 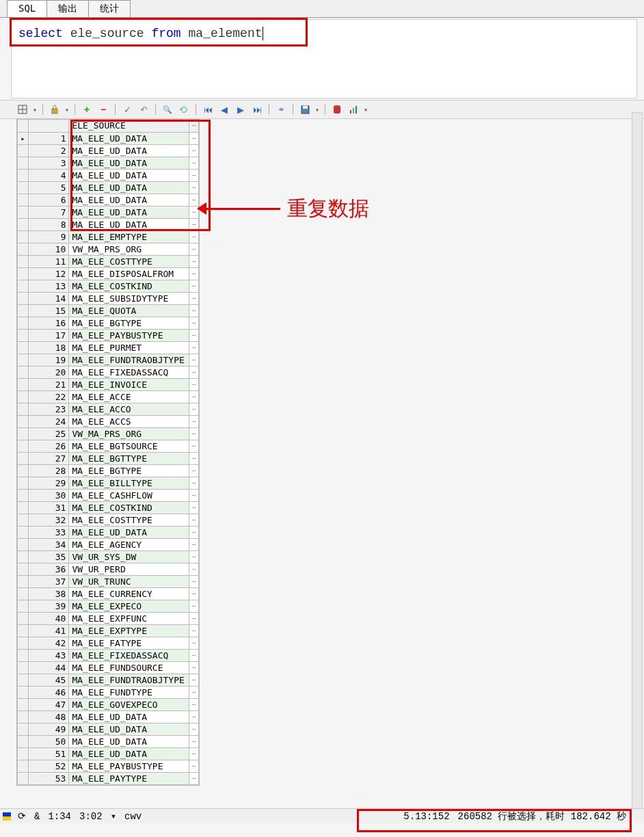 I want to click on table-row: 4MA_ELE_UD_DATA⋯, so click(x=108, y=175).